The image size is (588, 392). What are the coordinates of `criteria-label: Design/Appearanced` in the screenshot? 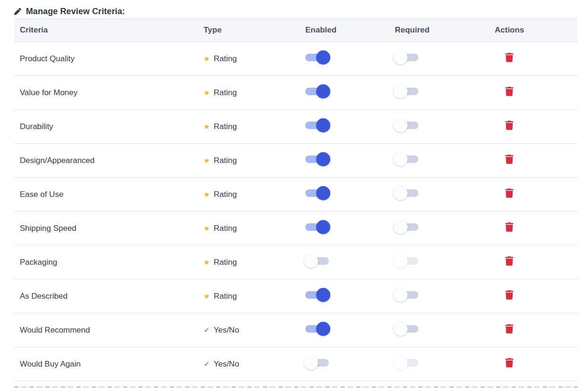 It's located at (112, 161).